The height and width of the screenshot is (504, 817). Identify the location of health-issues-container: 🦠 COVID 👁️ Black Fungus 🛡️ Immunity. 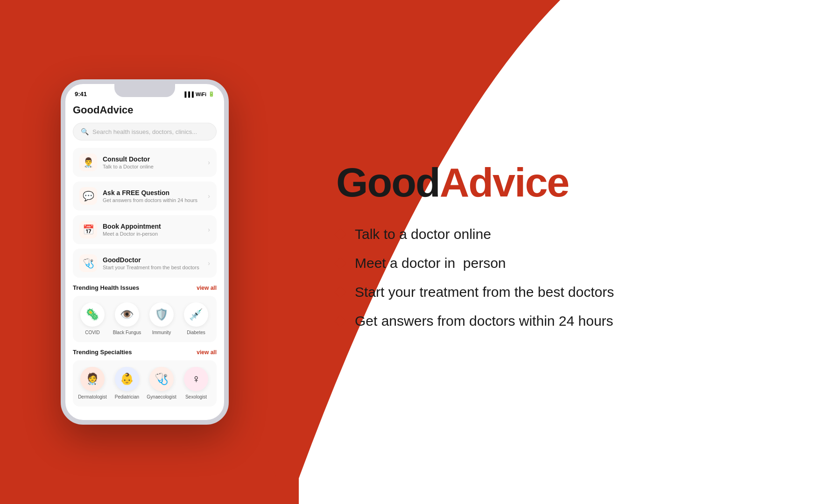
(145, 319).